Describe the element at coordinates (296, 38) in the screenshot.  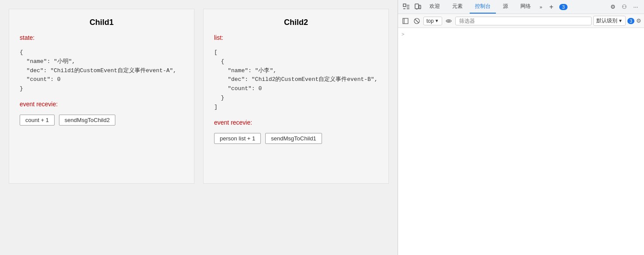
I see `child2-list-label: list:` at that location.